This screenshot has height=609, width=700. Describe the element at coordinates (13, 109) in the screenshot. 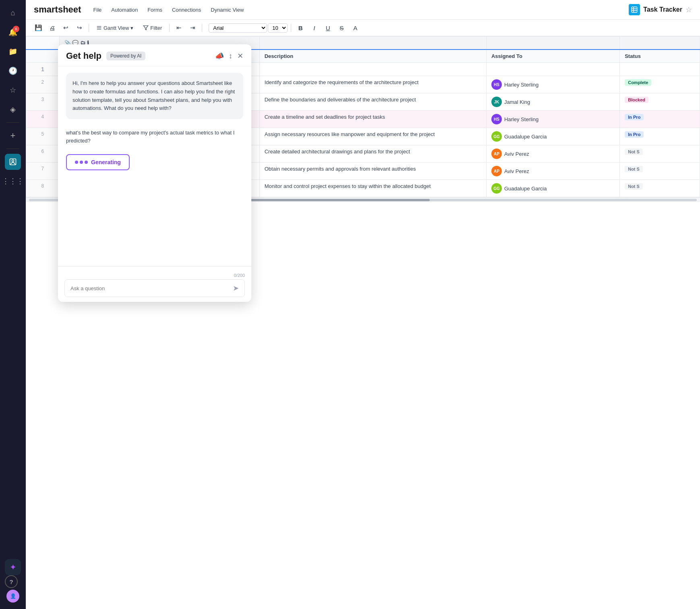

I see `diamond-icon: ◈` at that location.